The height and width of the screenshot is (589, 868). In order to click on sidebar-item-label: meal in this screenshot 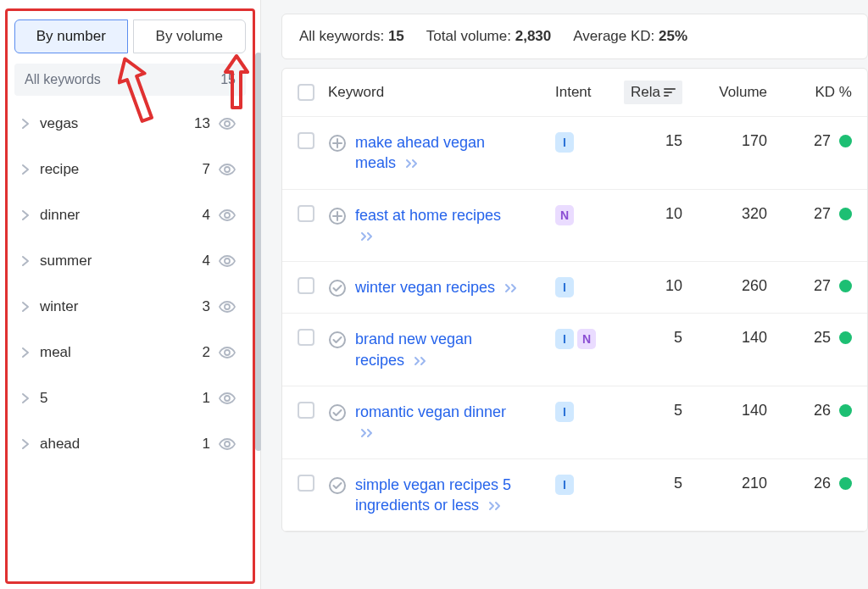, I will do `click(121, 353)`.